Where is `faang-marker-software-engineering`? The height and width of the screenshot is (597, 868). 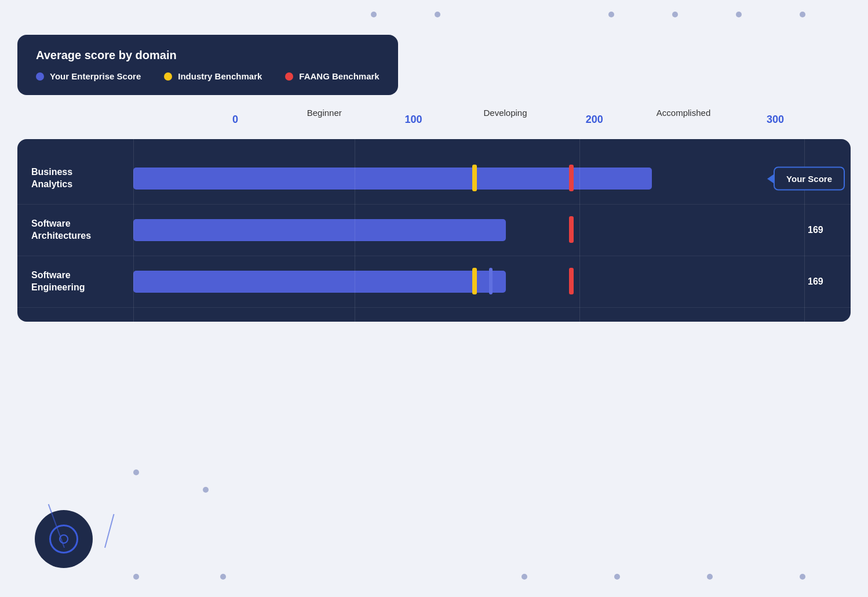 faang-marker-software-engineering is located at coordinates (571, 281).